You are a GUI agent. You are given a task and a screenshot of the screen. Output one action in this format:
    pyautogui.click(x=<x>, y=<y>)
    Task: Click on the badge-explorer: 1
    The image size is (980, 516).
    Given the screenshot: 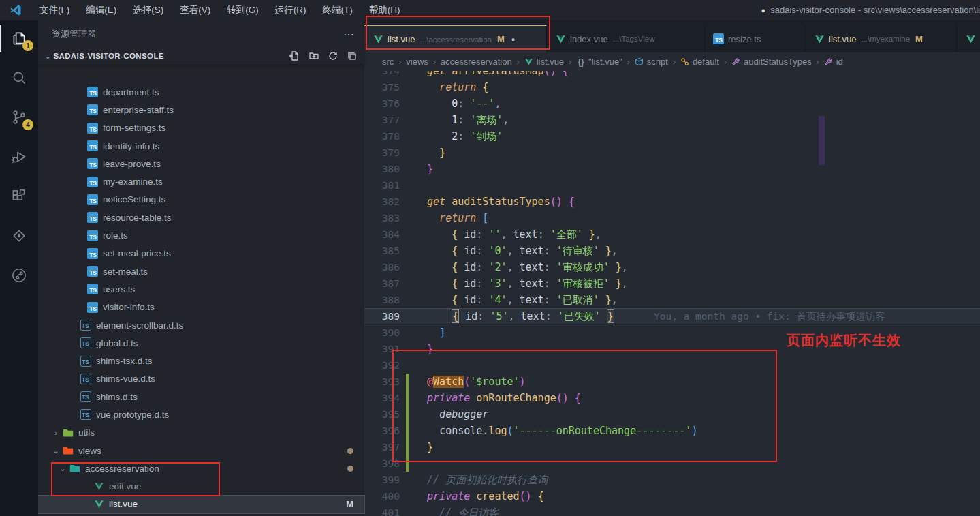 What is the action you would take?
    pyautogui.click(x=28, y=46)
    